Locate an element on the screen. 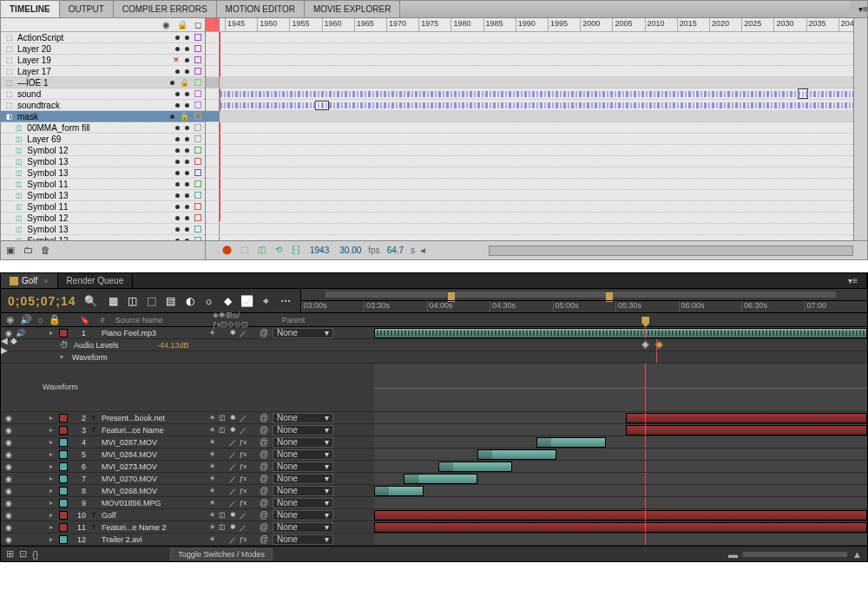  ae-layer-row: ◉▸8MVI_0268.MOV☀／ƒx@None▾ is located at coordinates (434, 491).